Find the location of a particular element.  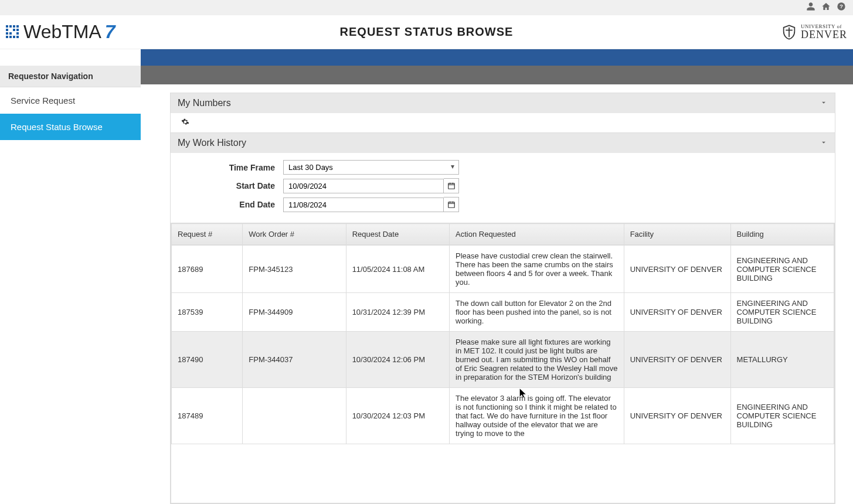

filters: Time Frame Last 30 Days Start Date is located at coordinates (503, 186).